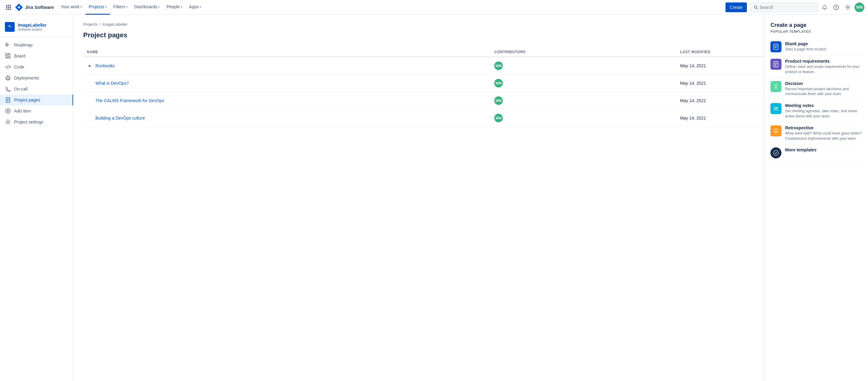  Describe the element at coordinates (848, 7) in the screenshot. I see `settings-button` at that location.